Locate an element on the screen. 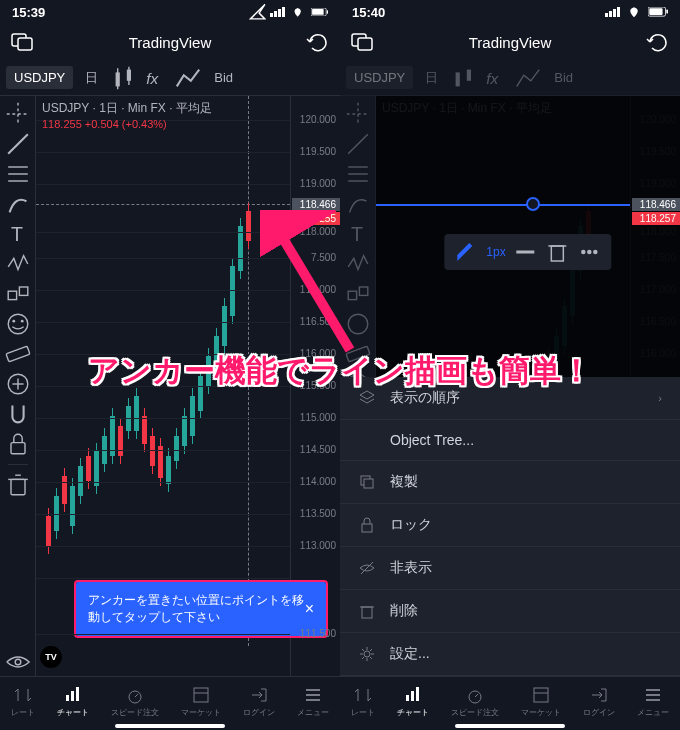 This screenshot has height=730, width=680. battery-icon is located at coordinates (658, 12).